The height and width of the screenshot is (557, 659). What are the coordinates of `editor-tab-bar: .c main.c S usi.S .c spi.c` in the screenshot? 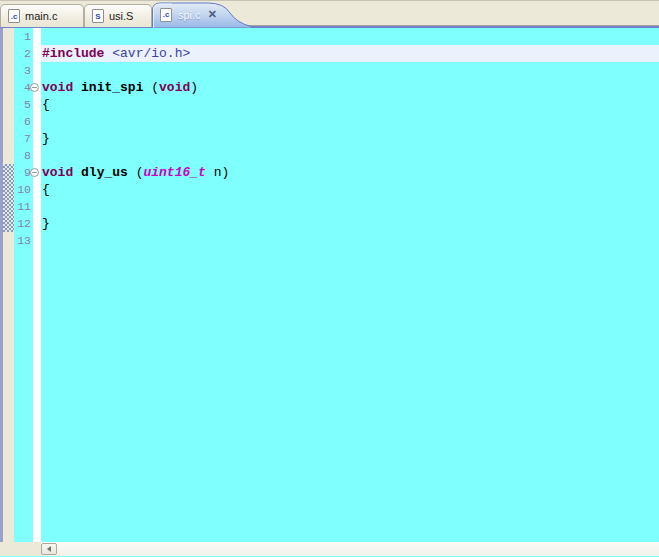 It's located at (330, 13).